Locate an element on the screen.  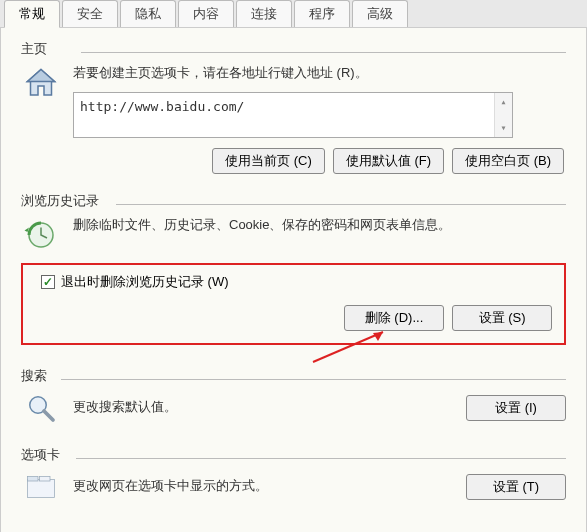
homepage-title: 主页 is located at coordinates (294, 49).